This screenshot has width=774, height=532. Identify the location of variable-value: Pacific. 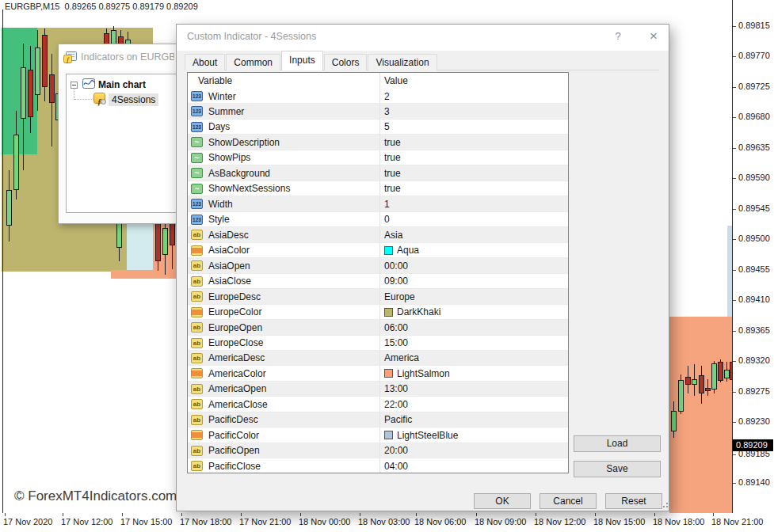
(398, 420).